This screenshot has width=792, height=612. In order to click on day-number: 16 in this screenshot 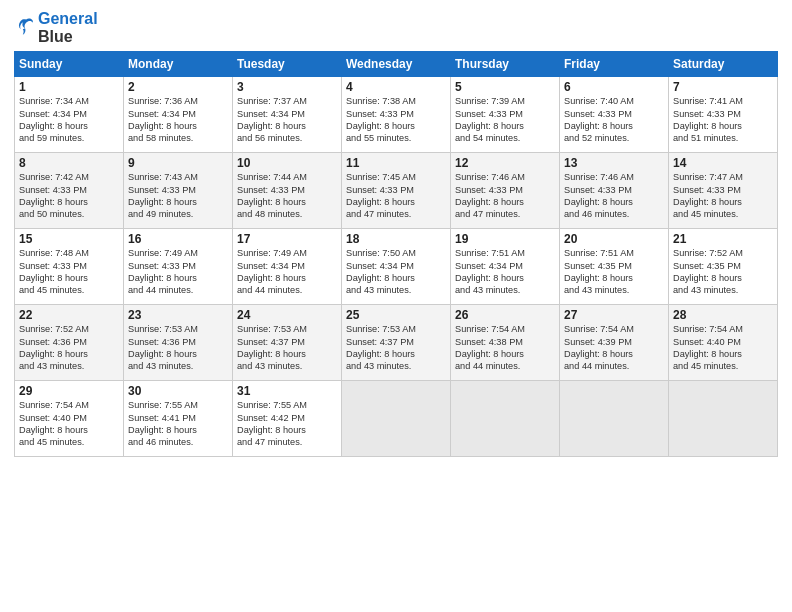, I will do `click(178, 239)`.